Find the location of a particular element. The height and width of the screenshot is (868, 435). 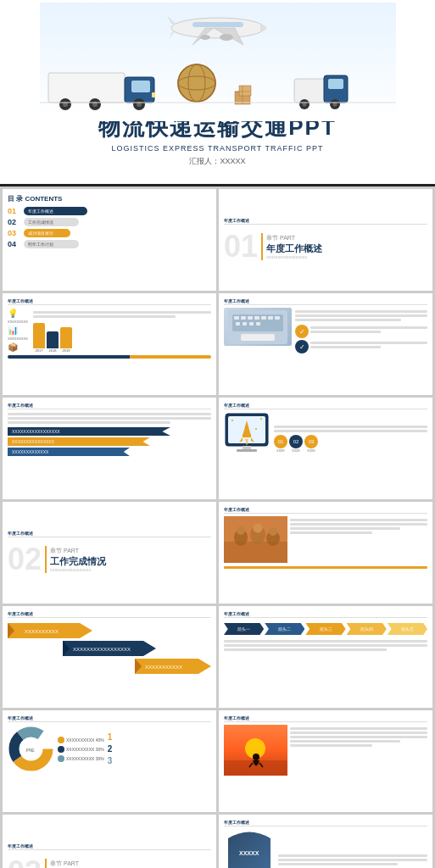

ribbon-2: XXXXXXXXXXXXXXXXX is located at coordinates (109, 648).